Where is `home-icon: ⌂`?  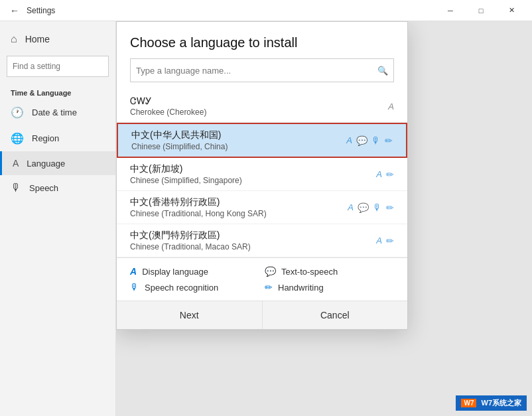
home-icon: ⌂ is located at coordinates (14, 39).